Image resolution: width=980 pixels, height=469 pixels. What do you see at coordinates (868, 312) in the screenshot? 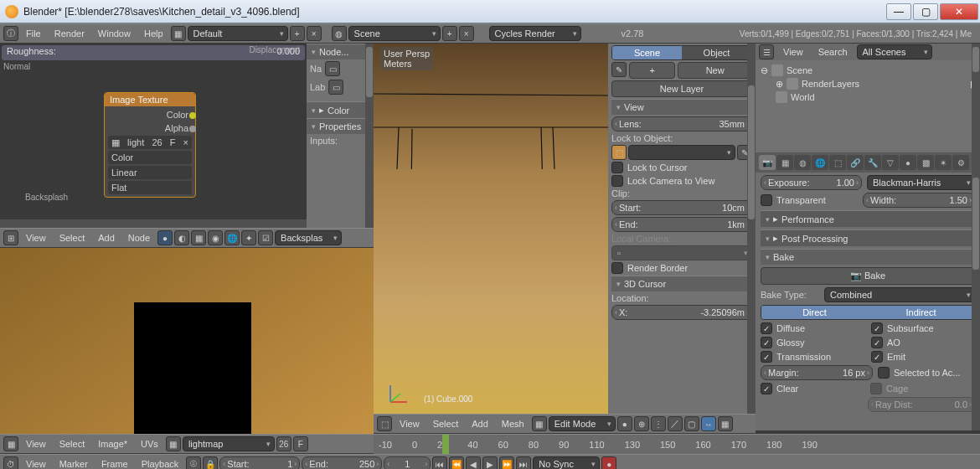
I see `direct-indirect-toggle: Direct Indirect` at bounding box center [868, 312].